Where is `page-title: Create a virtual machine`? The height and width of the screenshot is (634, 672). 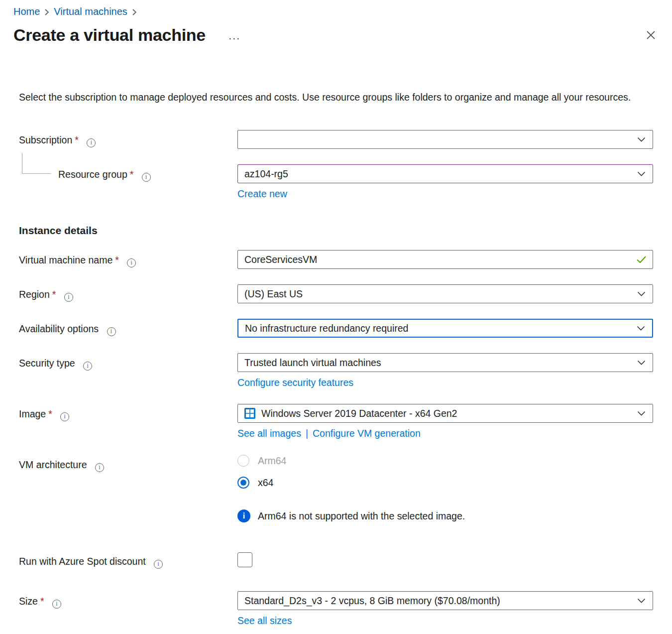
page-title: Create a virtual machine is located at coordinates (110, 35).